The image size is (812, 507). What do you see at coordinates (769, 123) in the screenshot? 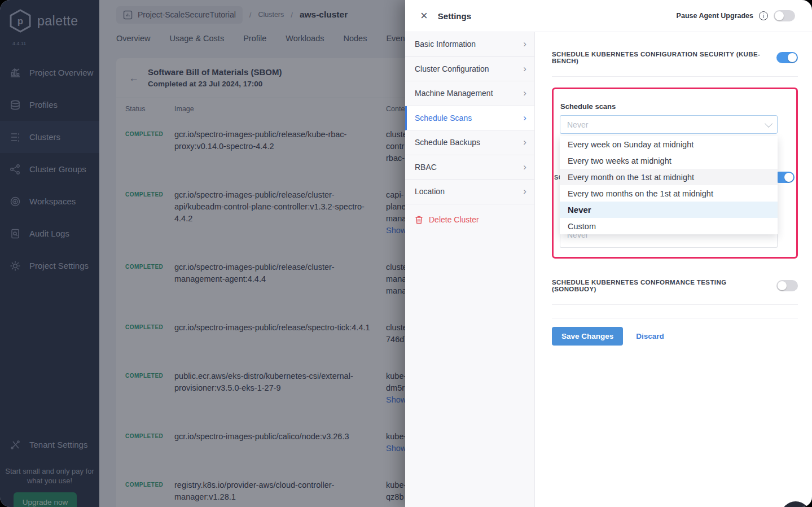
I see `chevron-down-icon` at bounding box center [769, 123].